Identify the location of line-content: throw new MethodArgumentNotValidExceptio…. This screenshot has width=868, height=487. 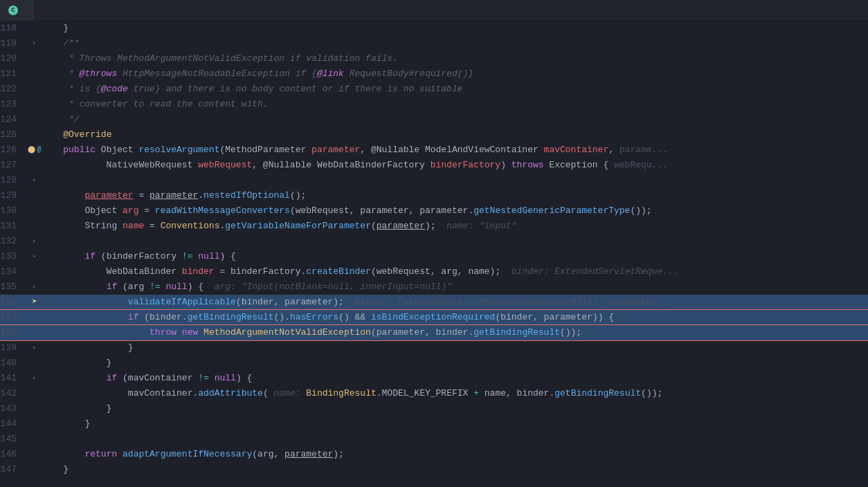
(455, 333).